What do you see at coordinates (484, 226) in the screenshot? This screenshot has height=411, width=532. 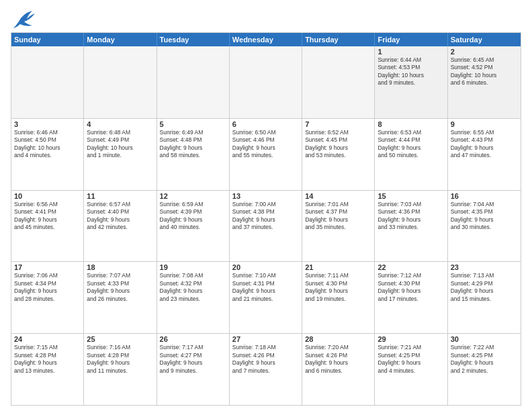 I see `calendar-cell: 16Sunrise: 7:04 AM Sunset: 4:35 PM Dayli…` at bounding box center [484, 226].